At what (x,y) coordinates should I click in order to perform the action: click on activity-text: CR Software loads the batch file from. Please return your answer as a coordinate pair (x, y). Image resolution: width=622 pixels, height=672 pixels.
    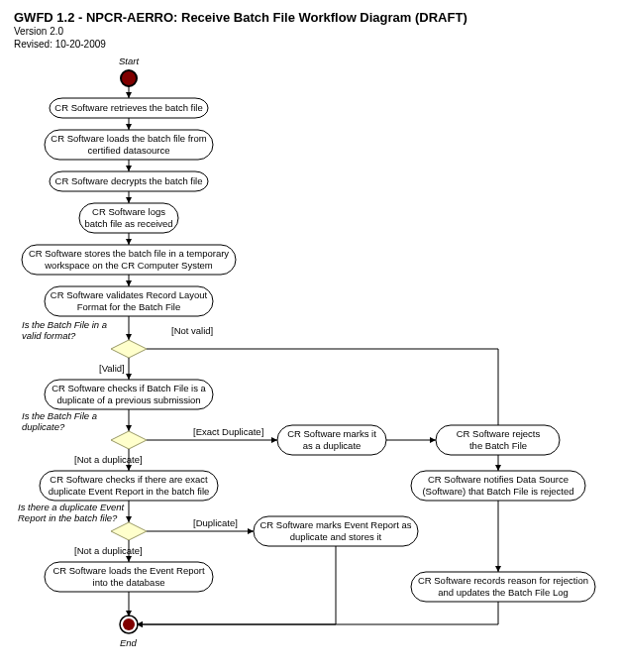
    Looking at the image, I should click on (129, 139).